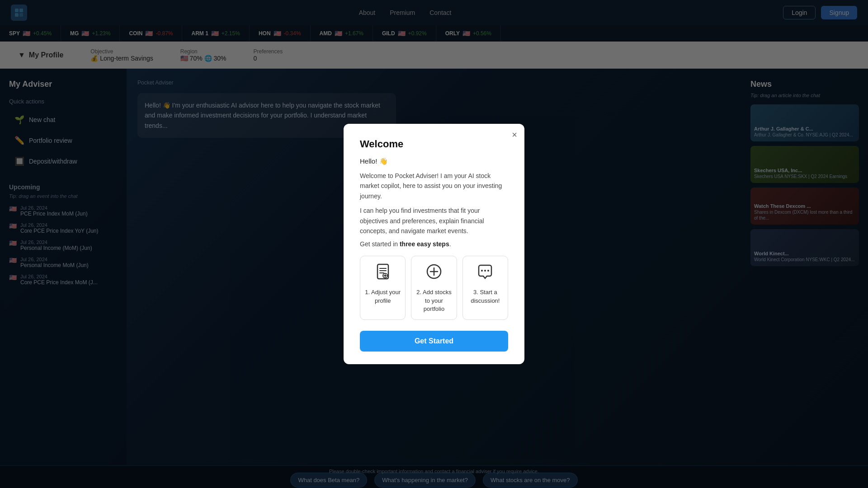 The image size is (868, 488). What do you see at coordinates (514, 135) in the screenshot?
I see `modal-close-button: ×` at bounding box center [514, 135].